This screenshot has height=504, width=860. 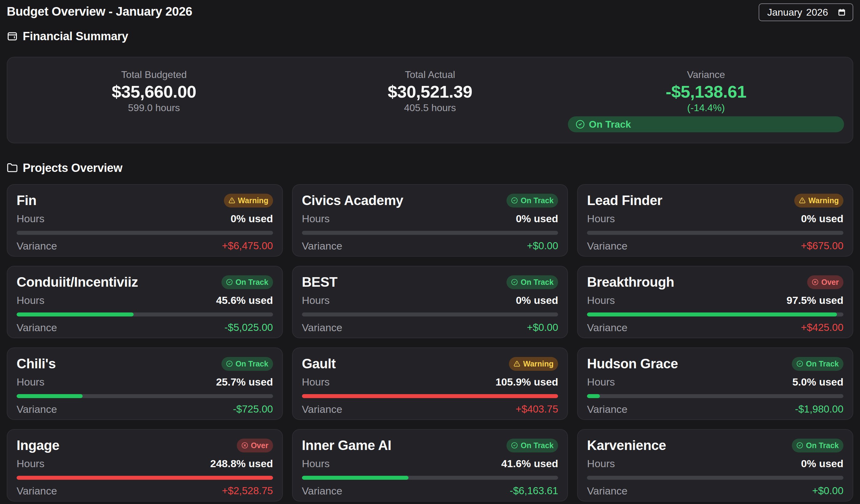 I want to click on project-name: Civics Academy, so click(x=353, y=201).